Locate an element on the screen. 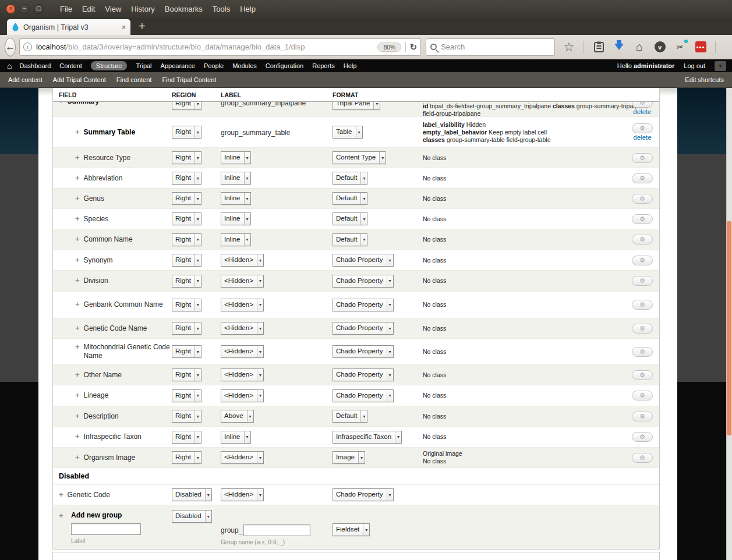 The image size is (732, 560). new-group-label-input is located at coordinates (106, 529).